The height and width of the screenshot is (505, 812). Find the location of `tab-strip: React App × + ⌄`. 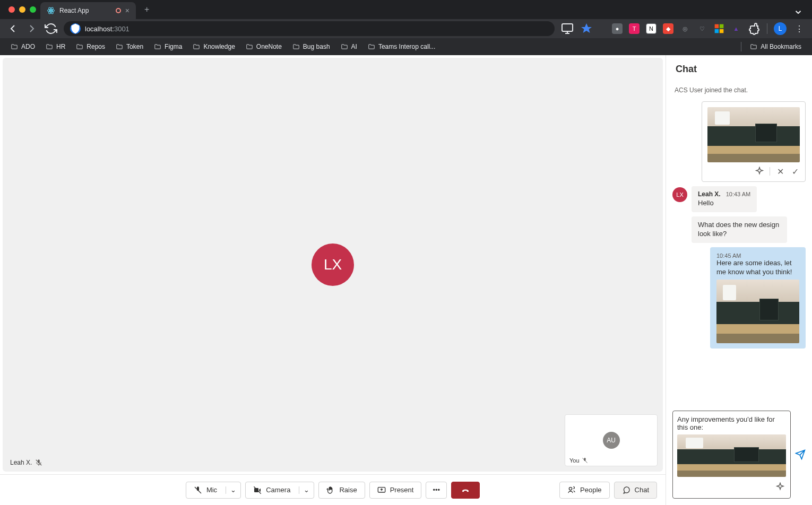

tab-strip: React App × + ⌄ is located at coordinates (406, 10).